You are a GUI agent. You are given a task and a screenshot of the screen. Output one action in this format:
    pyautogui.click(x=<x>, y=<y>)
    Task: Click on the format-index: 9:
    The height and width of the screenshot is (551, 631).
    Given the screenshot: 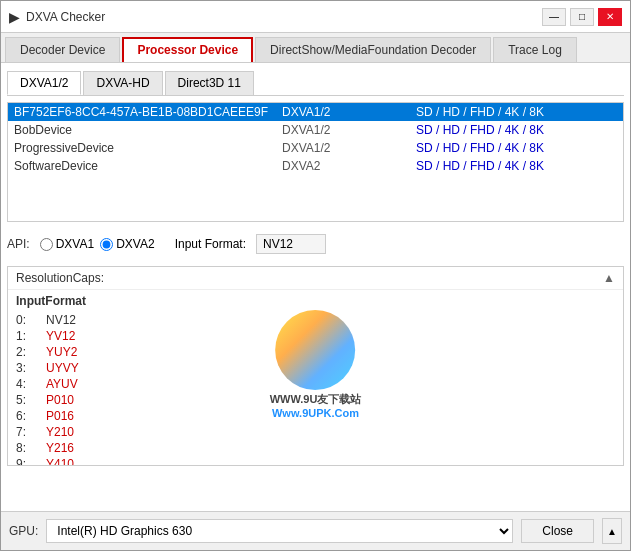 What is the action you would take?
    pyautogui.click(x=31, y=461)
    